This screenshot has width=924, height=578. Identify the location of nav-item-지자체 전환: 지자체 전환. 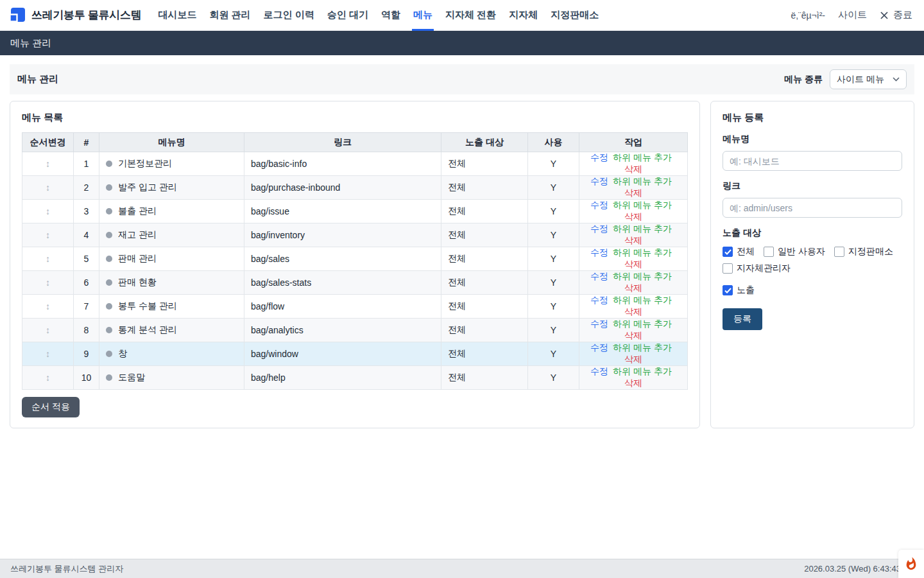
(471, 15).